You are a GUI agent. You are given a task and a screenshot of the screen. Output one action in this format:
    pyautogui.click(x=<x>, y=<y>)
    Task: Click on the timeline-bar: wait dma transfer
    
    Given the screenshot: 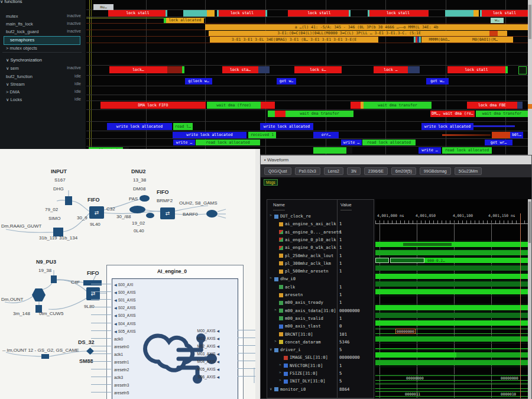 What is the action you would take?
    pyautogui.click(x=319, y=113)
    